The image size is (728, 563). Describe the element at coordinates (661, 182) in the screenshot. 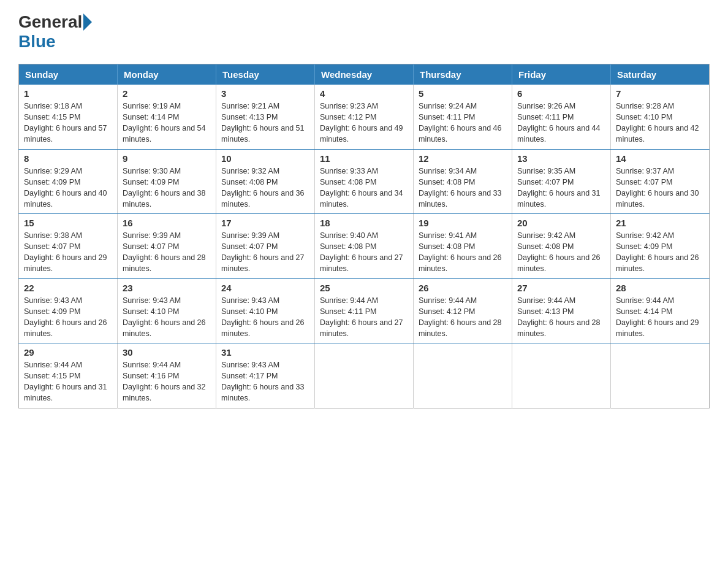

I see `calendar-cell: 14 Sunrise: 9:37 AMSunset: 4:07 PMDaylig…` at that location.